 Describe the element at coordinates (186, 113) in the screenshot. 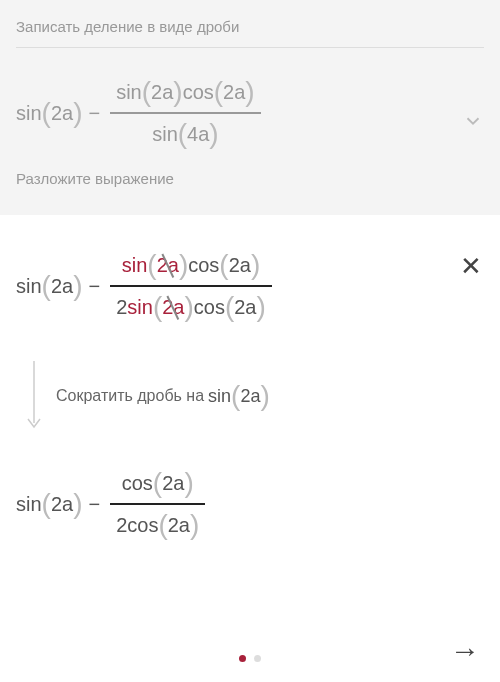

I see `fraction: sin ( 2a ) cos ( 2a ) sin ( 4a )` at that location.